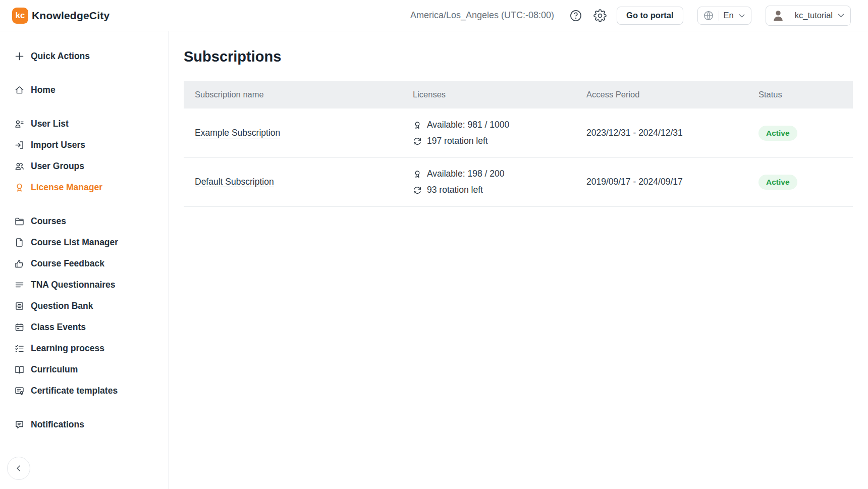 This screenshot has height=489, width=868. What do you see at coordinates (84, 327) in the screenshot?
I see `sidebar-item-class-events: Class Events` at bounding box center [84, 327].